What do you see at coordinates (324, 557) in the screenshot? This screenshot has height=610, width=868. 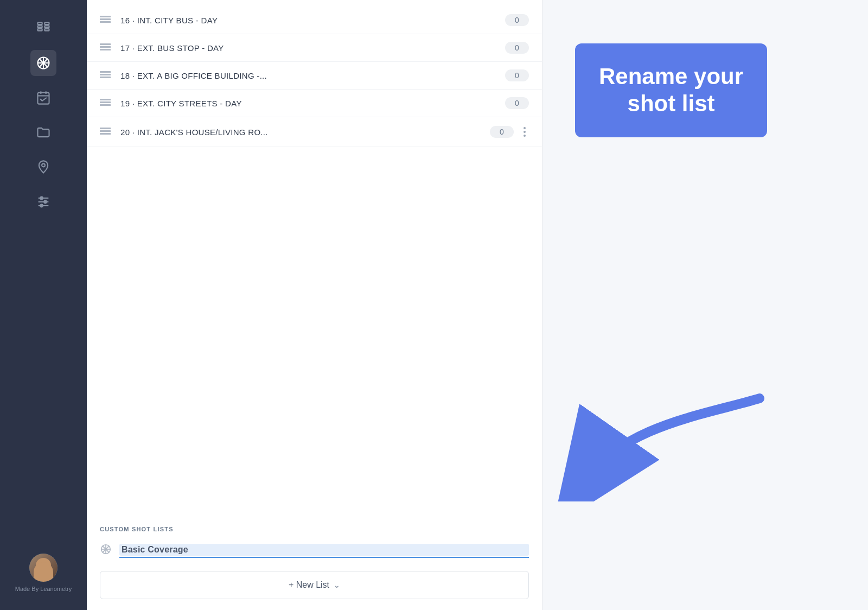 I see `input-underline` at bounding box center [324, 557].